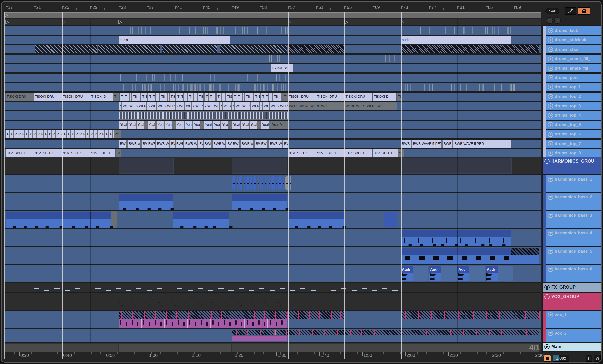  What do you see at coordinates (146, 206) in the screenshot?
I see `midi-clip-body` at bounding box center [146, 206].